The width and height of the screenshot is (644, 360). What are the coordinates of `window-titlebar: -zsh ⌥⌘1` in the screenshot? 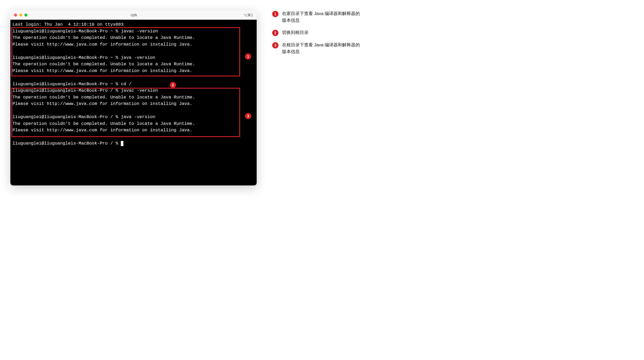 It's located at (134, 15).